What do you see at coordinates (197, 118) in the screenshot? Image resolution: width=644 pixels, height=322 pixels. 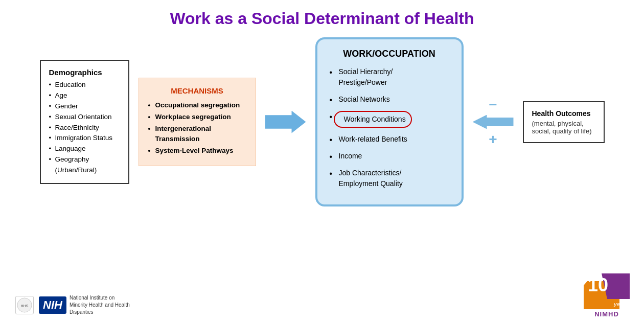 I see `list-item: Workplace segregation` at bounding box center [197, 118].